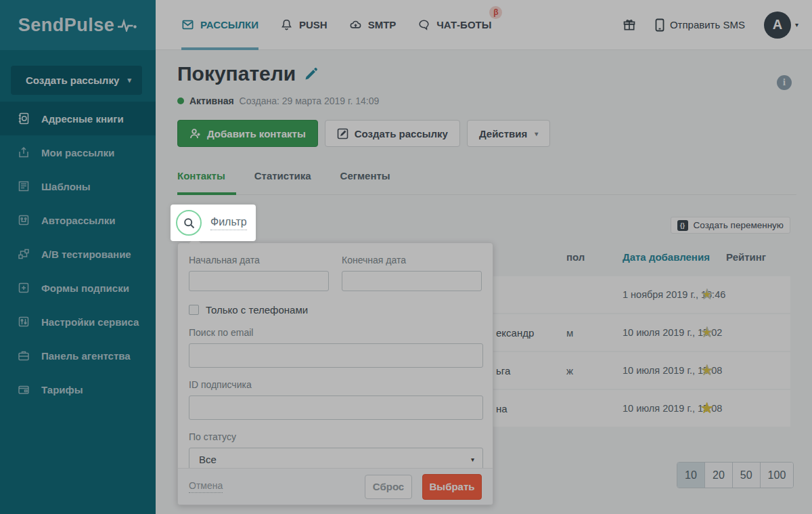 The width and height of the screenshot is (812, 514). Describe the element at coordinates (229, 223) in the screenshot. I see `filter-label: Фильтр` at that location.